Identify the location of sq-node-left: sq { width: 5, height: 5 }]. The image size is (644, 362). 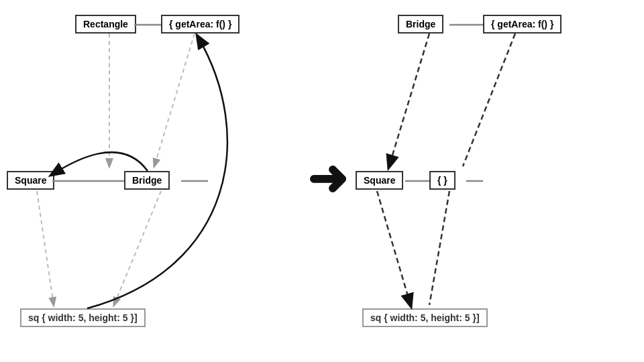
(83, 318).